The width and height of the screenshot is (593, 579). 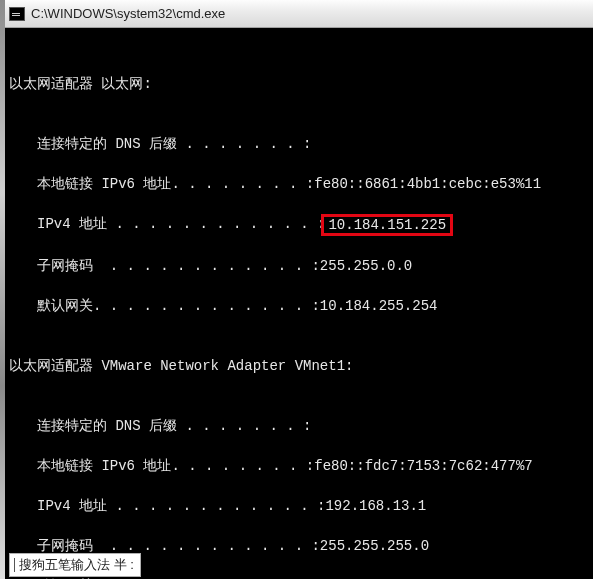 I want to click on highlighted-ipv4: 10.184.151.225, so click(x=387, y=225).